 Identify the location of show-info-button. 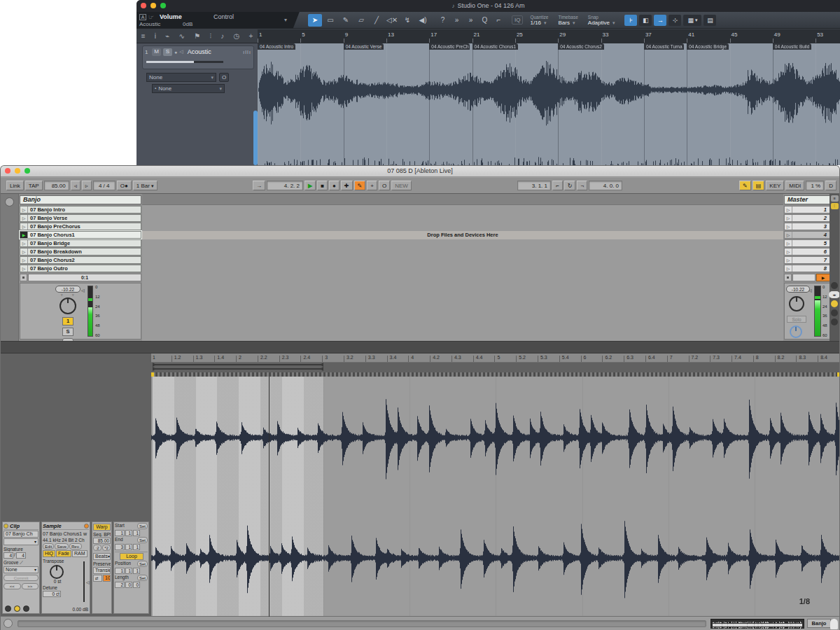
(8, 623).